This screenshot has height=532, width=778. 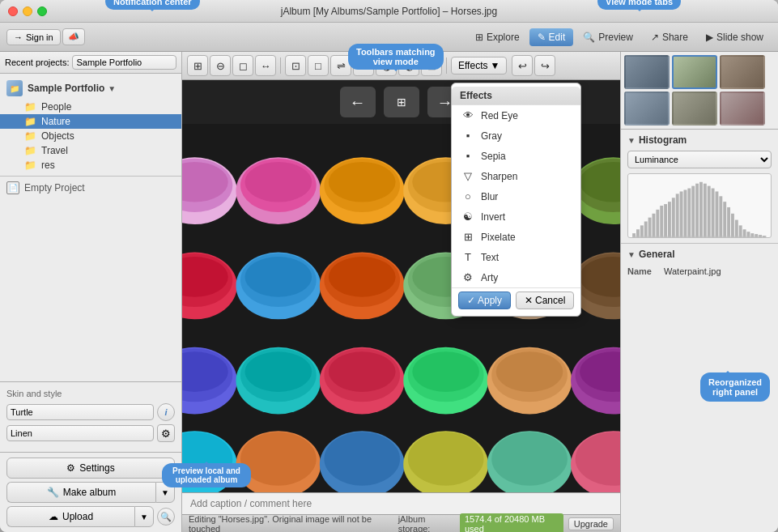 What do you see at coordinates (699, 254) in the screenshot?
I see `general-header: ▼ General` at bounding box center [699, 254].